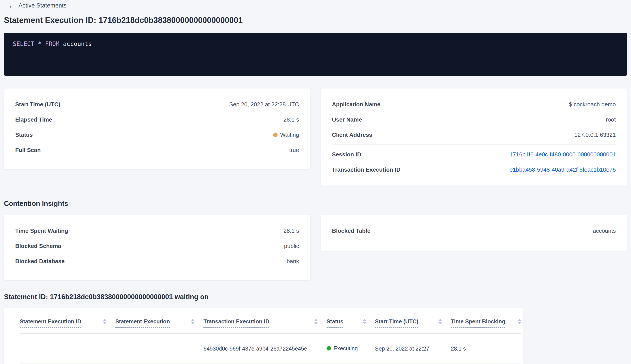  What do you see at coordinates (346, 348) in the screenshot?
I see `status-text: Executing` at bounding box center [346, 348].